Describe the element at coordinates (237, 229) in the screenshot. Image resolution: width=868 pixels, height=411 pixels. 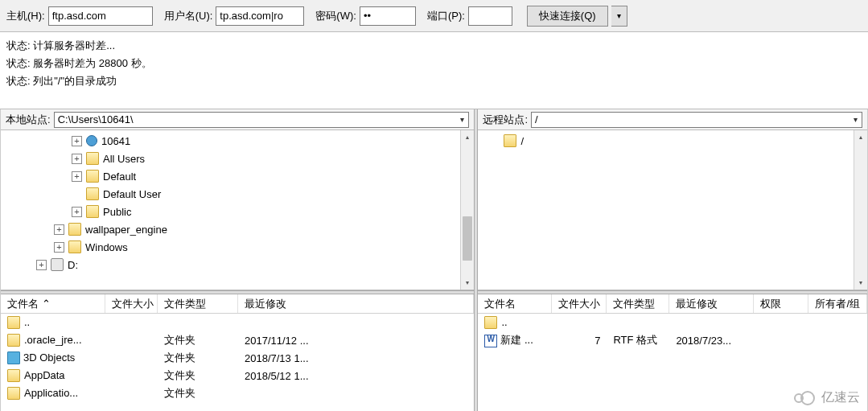
I see `tree-item: +wallpaper_engine` at that location.